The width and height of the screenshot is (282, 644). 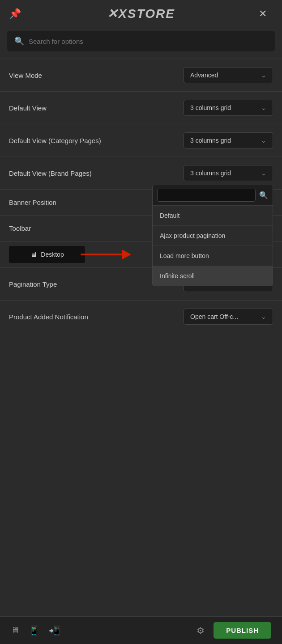 What do you see at coordinates (228, 108) in the screenshot?
I see `default-view-select: 3 columns grid ⌄` at bounding box center [228, 108].